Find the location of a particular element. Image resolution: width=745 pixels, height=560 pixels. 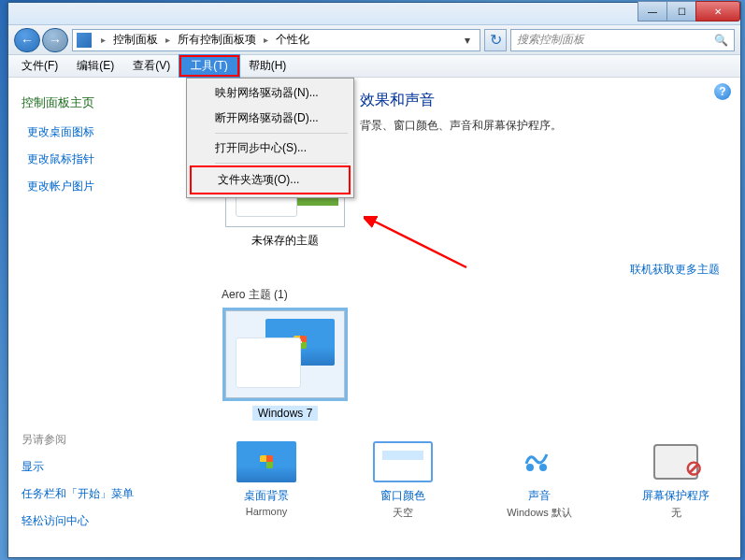

menu-item-disconnect-drive: 断开网络驱动器(D)... is located at coordinates (270, 118).